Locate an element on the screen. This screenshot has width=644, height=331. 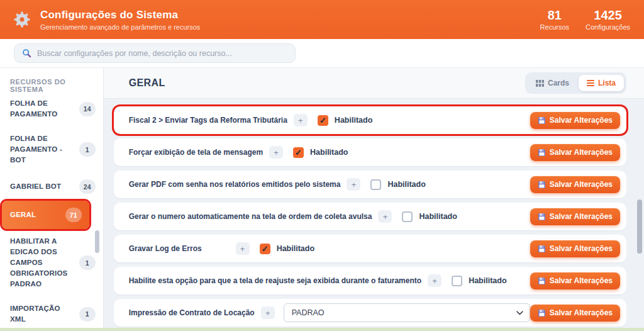
section-title: GERAL is located at coordinates (147, 83).